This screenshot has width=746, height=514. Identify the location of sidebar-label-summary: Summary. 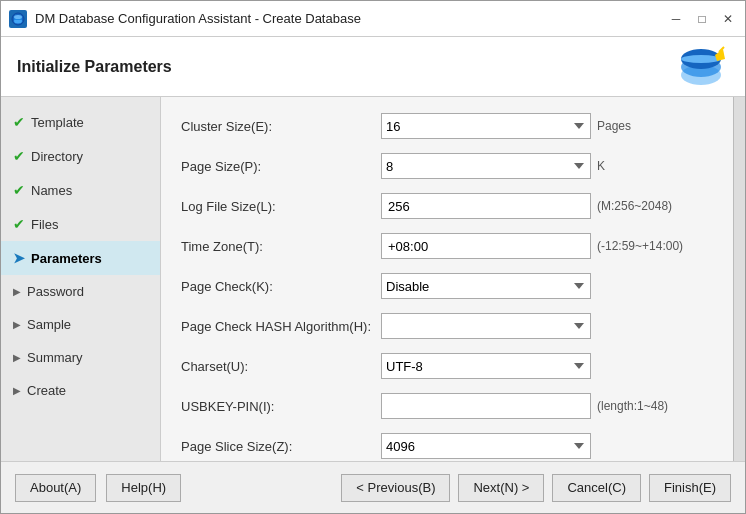
(55, 358).